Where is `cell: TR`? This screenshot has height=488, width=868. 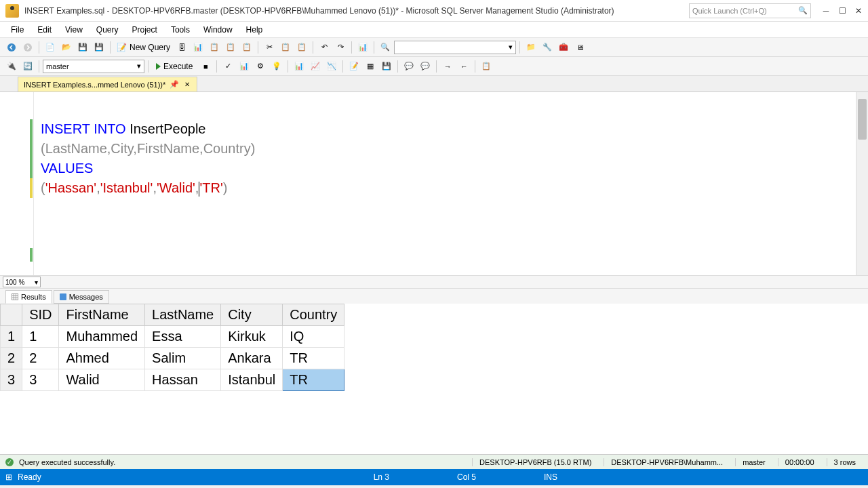
cell: TR is located at coordinates (313, 359).